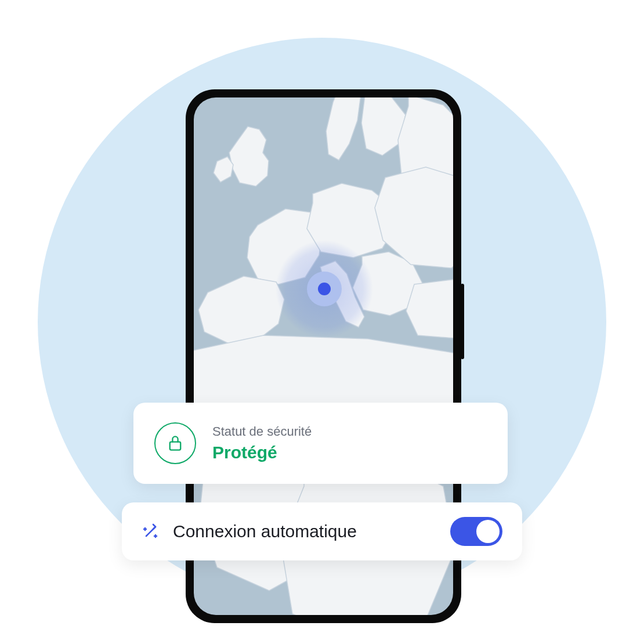  I want to click on autoconnect-card: Connexion automatique, so click(322, 531).